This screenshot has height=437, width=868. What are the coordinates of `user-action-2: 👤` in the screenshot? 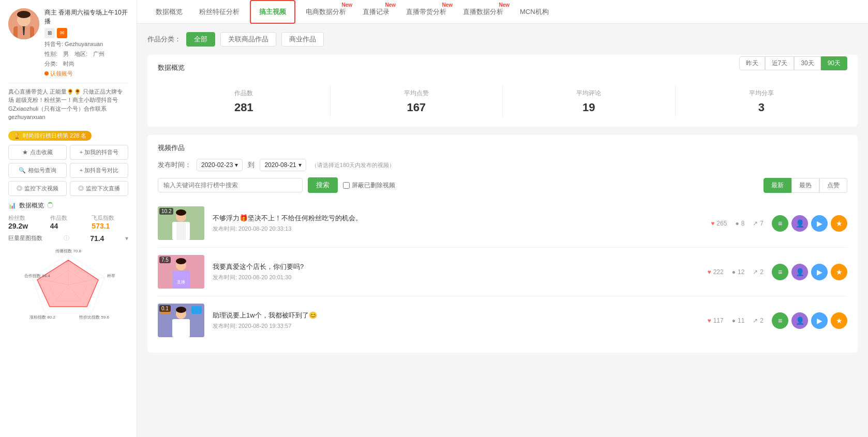 It's located at (800, 272).